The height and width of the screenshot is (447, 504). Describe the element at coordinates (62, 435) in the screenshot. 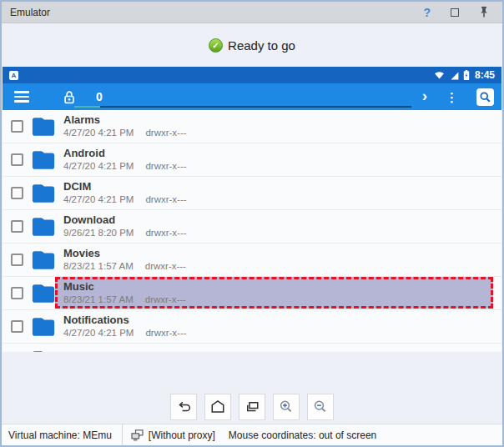

I see `vm-label: Virtual machine: MEmu` at that location.